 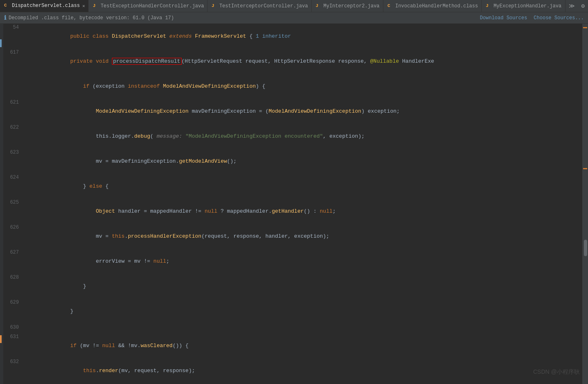 What do you see at coordinates (437, 6) in the screenshot?
I see `tab-label-invocable: InvocableHandlerMethod.class` at bounding box center [437, 6].